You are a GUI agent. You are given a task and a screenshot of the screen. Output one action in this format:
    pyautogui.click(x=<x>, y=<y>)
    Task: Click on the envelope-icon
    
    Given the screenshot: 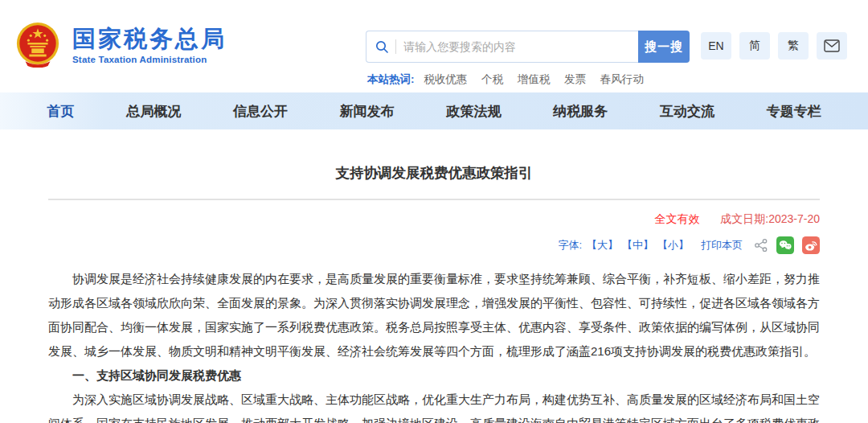 What is the action you would take?
    pyautogui.click(x=832, y=46)
    